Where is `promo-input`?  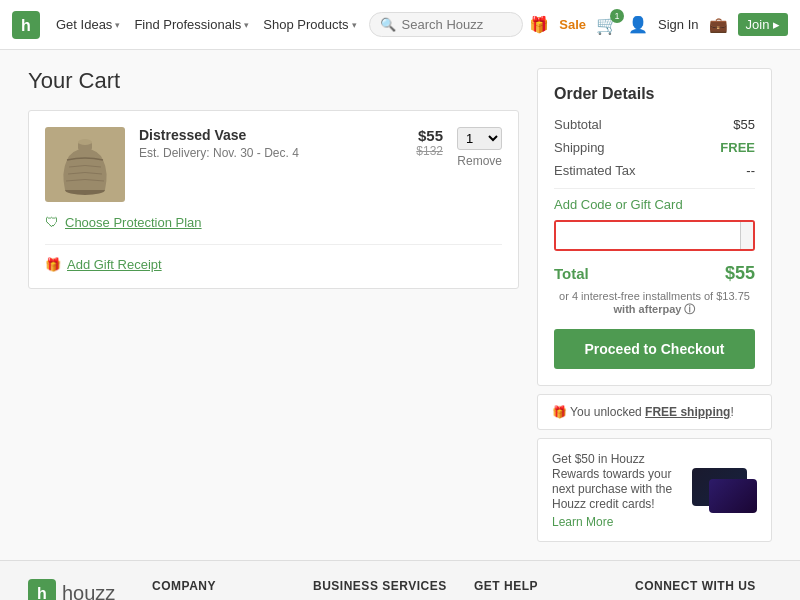
promo-input is located at coordinates (648, 236).